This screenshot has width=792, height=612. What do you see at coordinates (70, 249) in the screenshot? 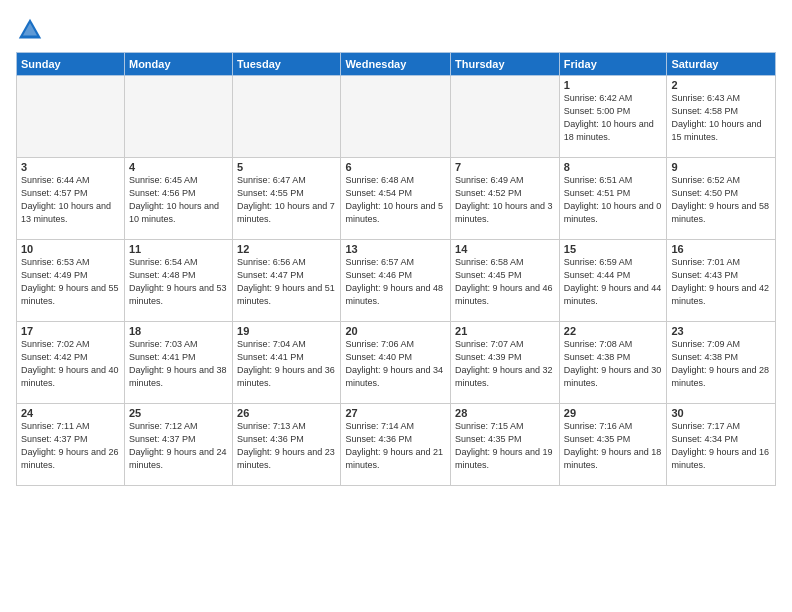
I see `day-number: 10` at bounding box center [70, 249].